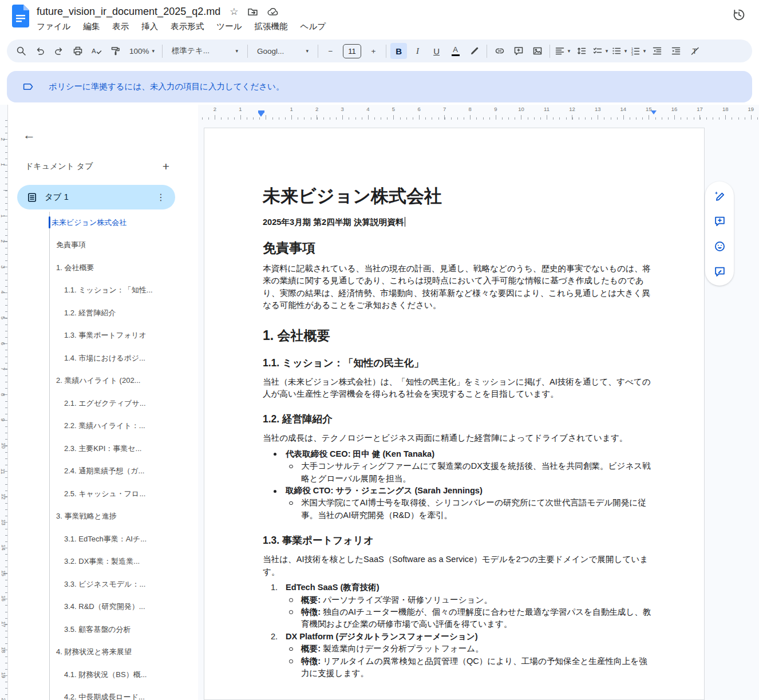 The image size is (759, 700). What do you see at coordinates (373, 51) in the screenshot?
I see `increase-font-size-button: +` at bounding box center [373, 51].